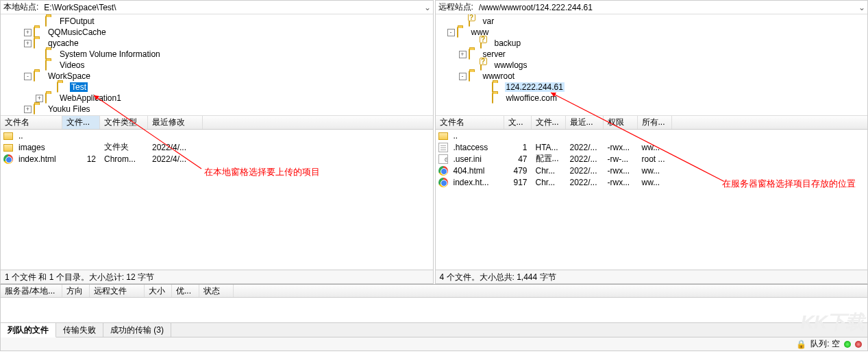 This screenshot has height=356, width=868. I want to click on tree-label: backup, so click(508, 43).